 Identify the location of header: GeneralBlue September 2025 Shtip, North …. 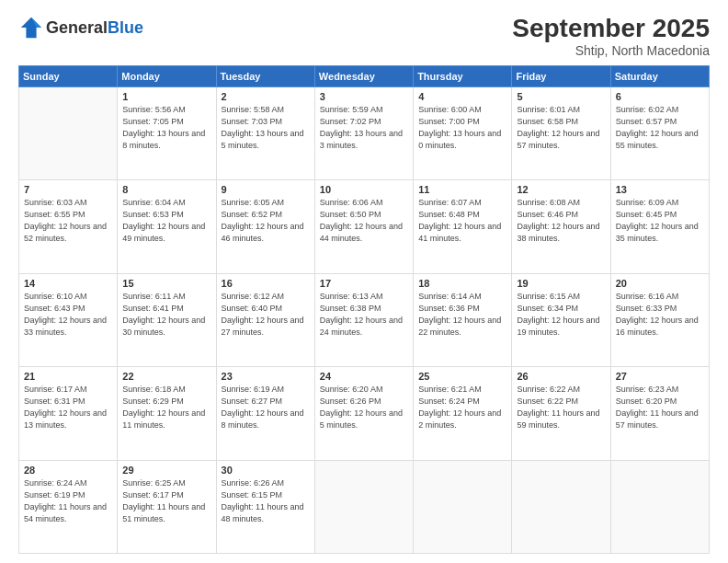
(364, 37).